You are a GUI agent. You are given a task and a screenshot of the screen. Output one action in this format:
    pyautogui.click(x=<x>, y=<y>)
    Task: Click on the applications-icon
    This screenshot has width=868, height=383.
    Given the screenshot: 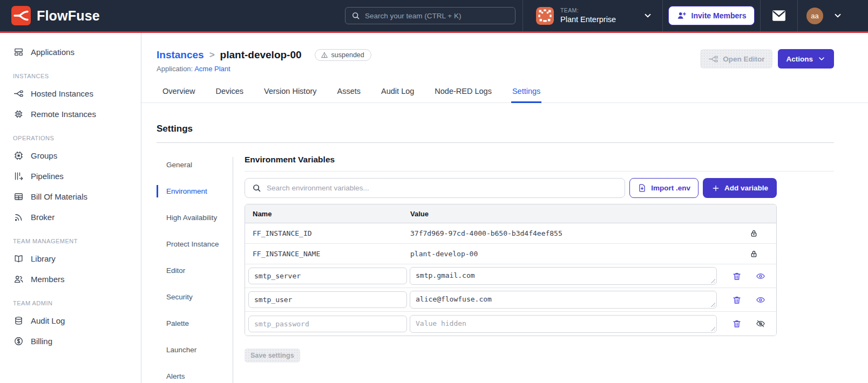 What is the action you would take?
    pyautogui.click(x=18, y=52)
    